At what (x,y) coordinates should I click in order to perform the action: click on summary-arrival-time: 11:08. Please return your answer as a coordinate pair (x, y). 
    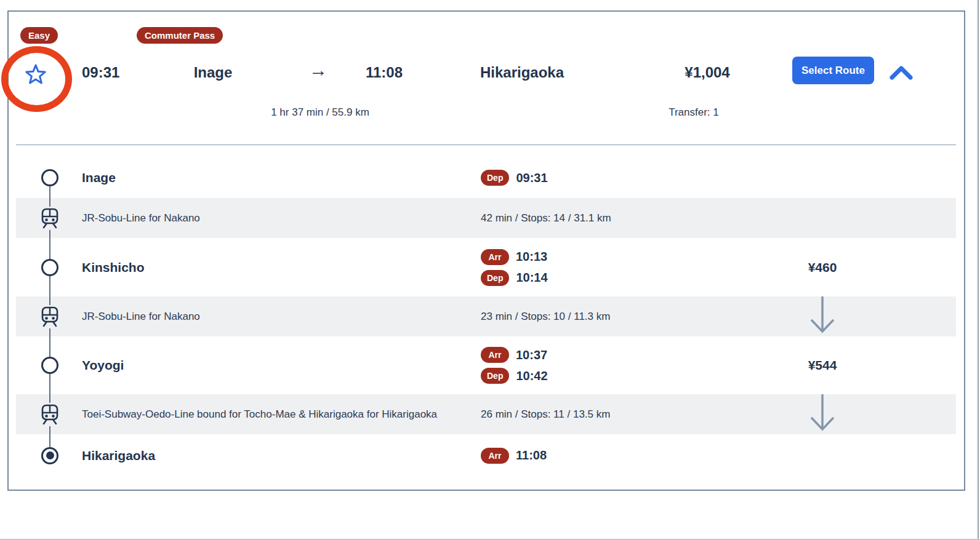
    Looking at the image, I should click on (384, 73).